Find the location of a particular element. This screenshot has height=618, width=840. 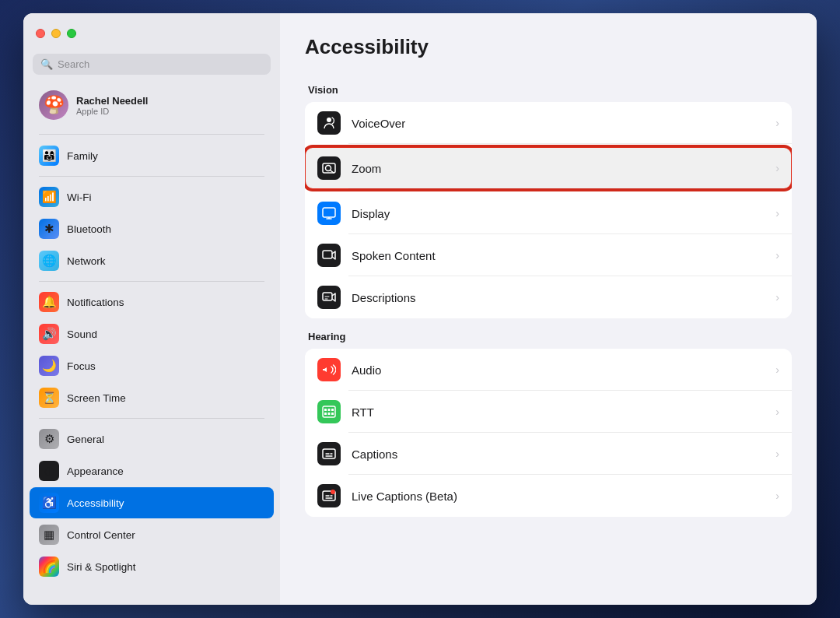

close-button is located at coordinates (40, 33).